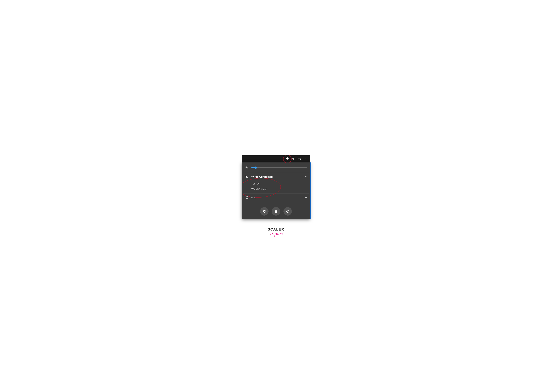  Describe the element at coordinates (306, 159) in the screenshot. I see `dropdown-arrow-icon` at that location.